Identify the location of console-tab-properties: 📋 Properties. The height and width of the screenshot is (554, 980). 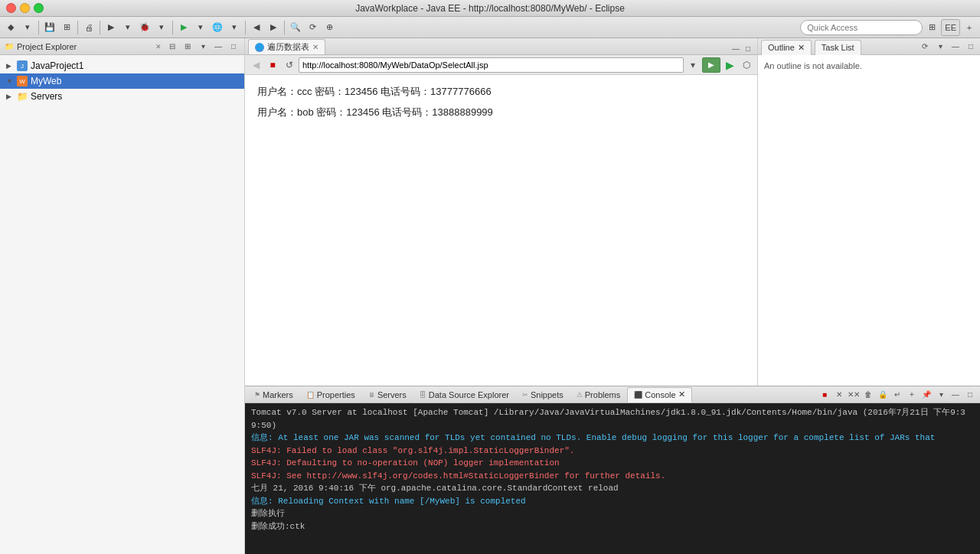
(331, 395).